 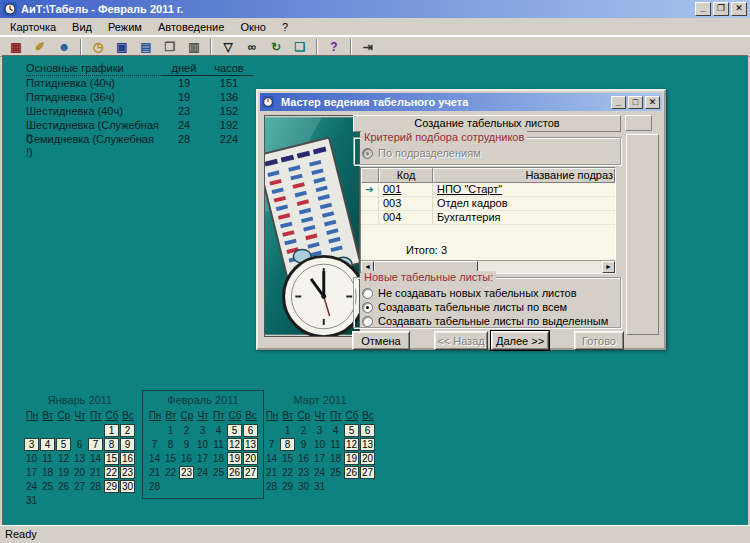 I want to click on save-timesheet-button: ▣, so click(x=122, y=47).